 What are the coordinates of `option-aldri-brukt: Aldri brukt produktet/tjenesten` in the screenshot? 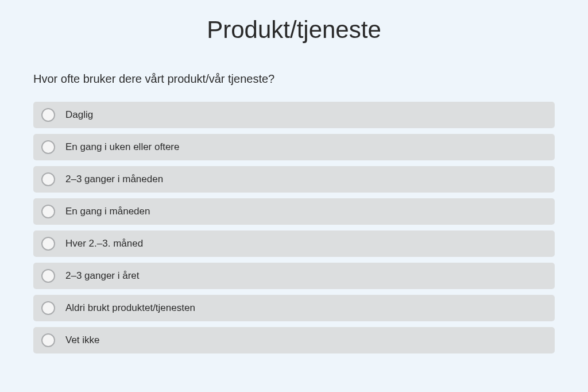 It's located at (294, 308).